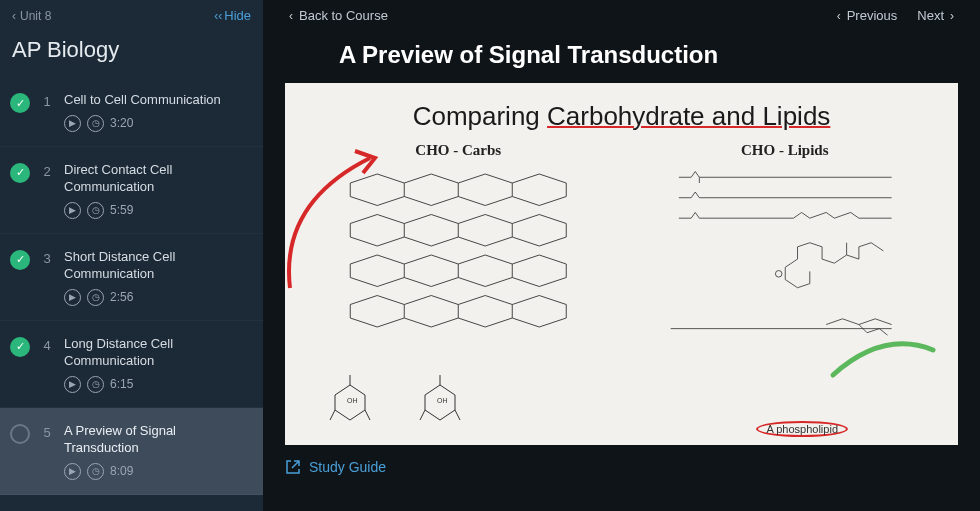 This screenshot has width=980, height=511. Describe the element at coordinates (132, 54) in the screenshot. I see `course-title: AP Biology` at that location.